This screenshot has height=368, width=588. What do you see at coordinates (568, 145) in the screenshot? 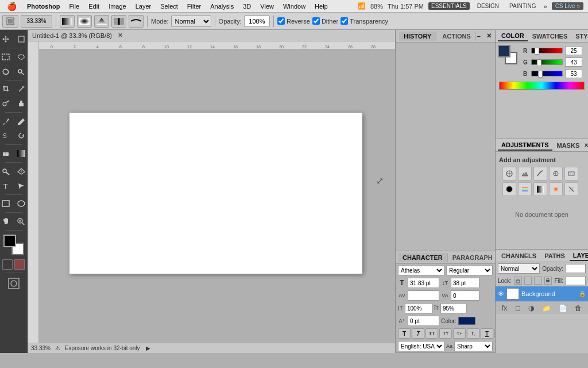
I see `masks-tab: MASKS` at bounding box center [568, 145].